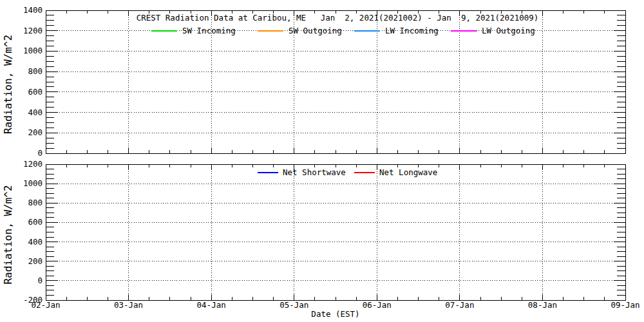 The image size is (644, 322). Describe the element at coordinates (412, 31) in the screenshot. I see `legend-label: LW Incoming` at that location.